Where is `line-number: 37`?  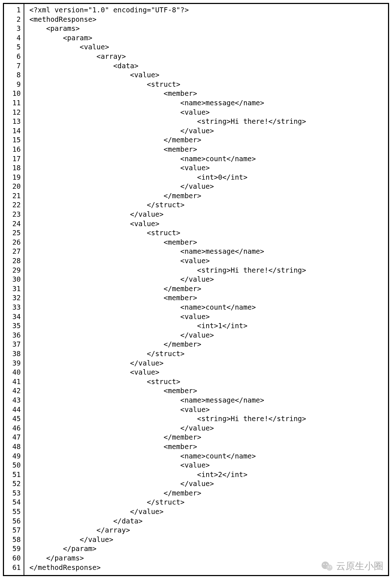
line-number: 37 is located at coordinates (14, 344).